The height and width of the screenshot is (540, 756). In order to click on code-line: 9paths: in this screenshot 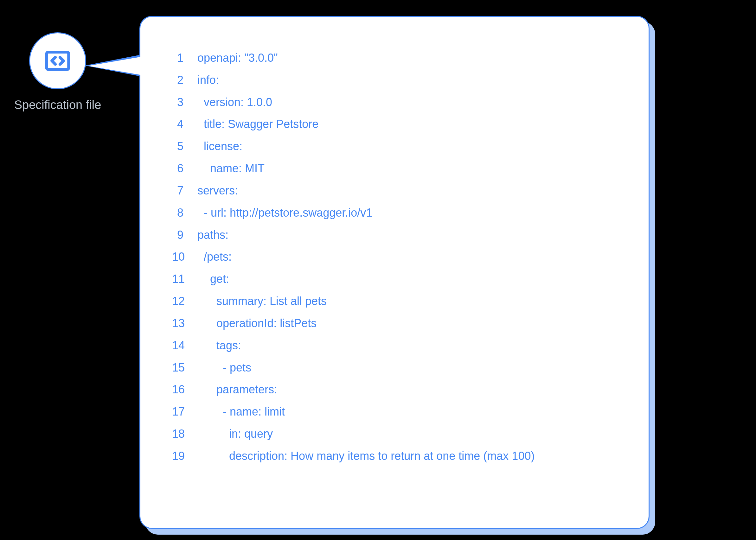, I will do `click(401, 235)`.